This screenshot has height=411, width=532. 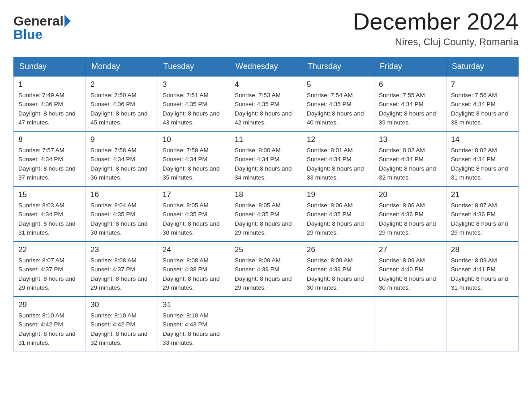 I want to click on day-number: 12, so click(x=338, y=140).